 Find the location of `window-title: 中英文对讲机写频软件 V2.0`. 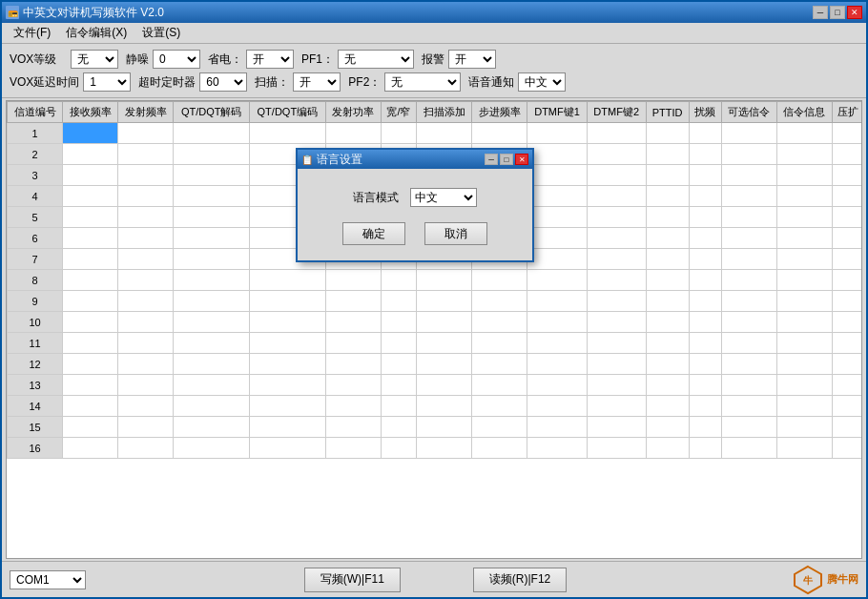

window-title: 中英文对讲机写频软件 V2.0 is located at coordinates (93, 13).